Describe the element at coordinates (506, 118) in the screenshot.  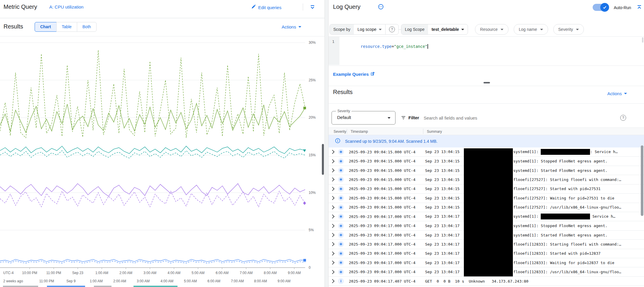
I see `filter-search-input` at that location.